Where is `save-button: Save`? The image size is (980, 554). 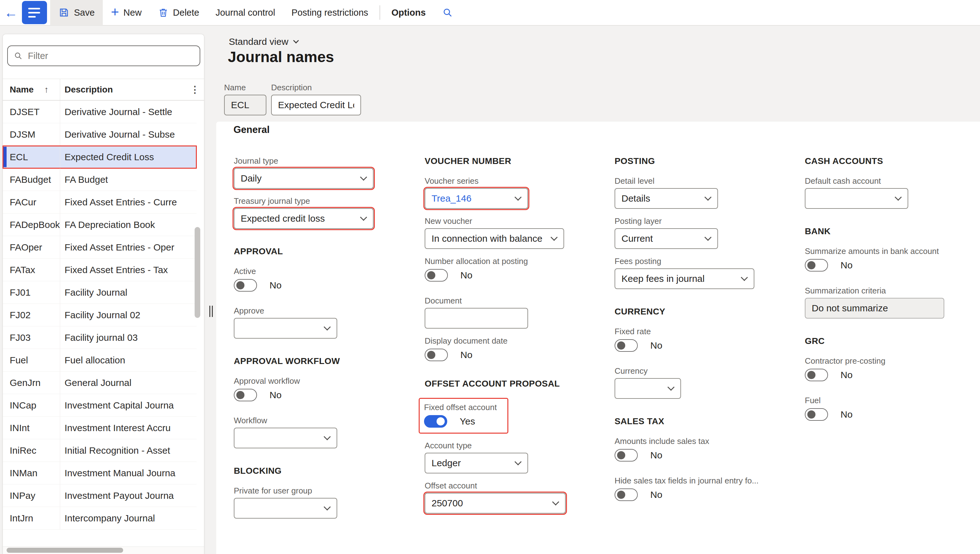
save-button: Save is located at coordinates (76, 13).